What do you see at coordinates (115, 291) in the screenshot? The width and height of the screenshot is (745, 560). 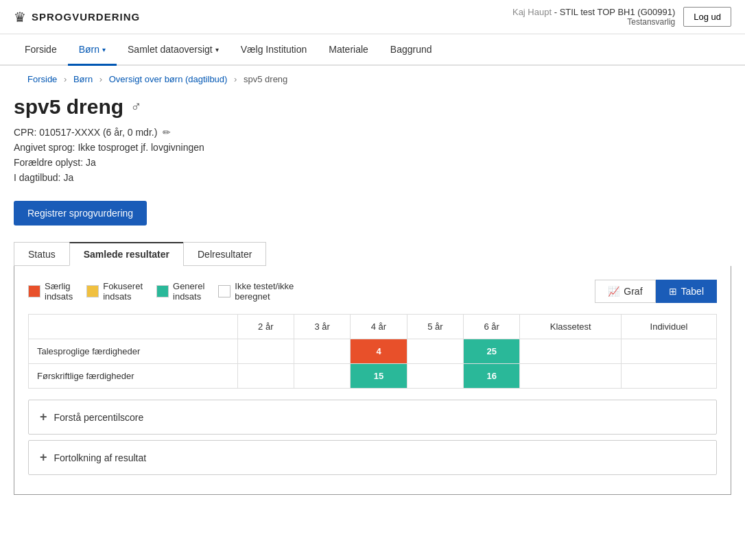 I see `legend-fokuseret: Fokuseretindsats` at bounding box center [115, 291].